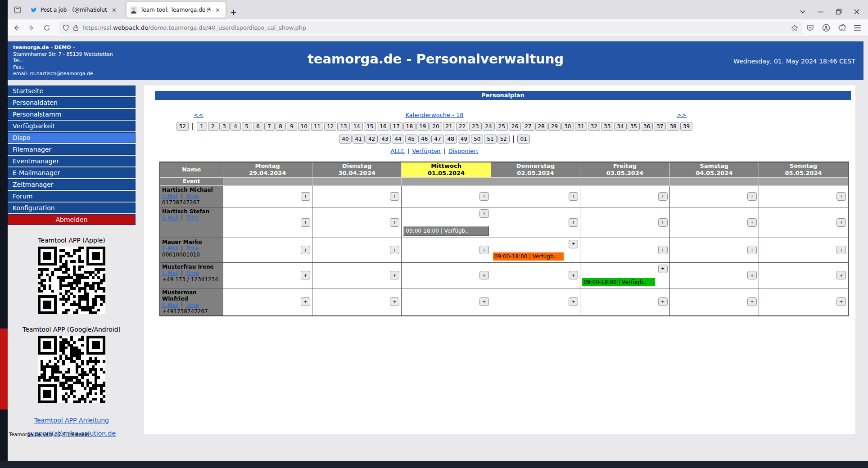 The height and width of the screenshot is (468, 868). I want to click on week-button-29: 29, so click(555, 126).